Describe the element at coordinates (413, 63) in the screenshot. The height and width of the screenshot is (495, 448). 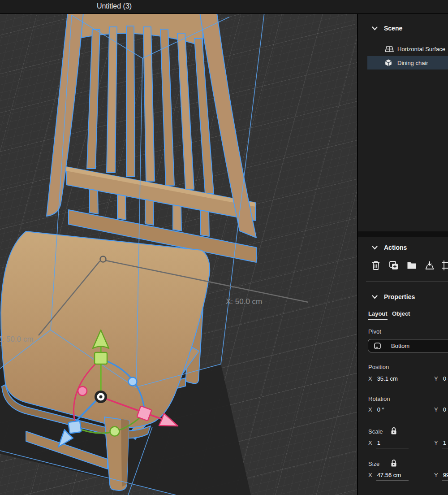
I see `scene-item-label: Dining chair` at that location.